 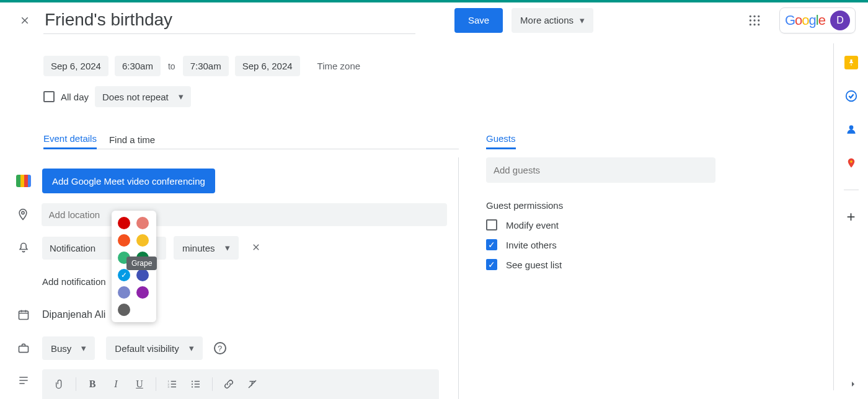 What do you see at coordinates (196, 384) in the screenshot?
I see `list-ul-icon` at bounding box center [196, 384].